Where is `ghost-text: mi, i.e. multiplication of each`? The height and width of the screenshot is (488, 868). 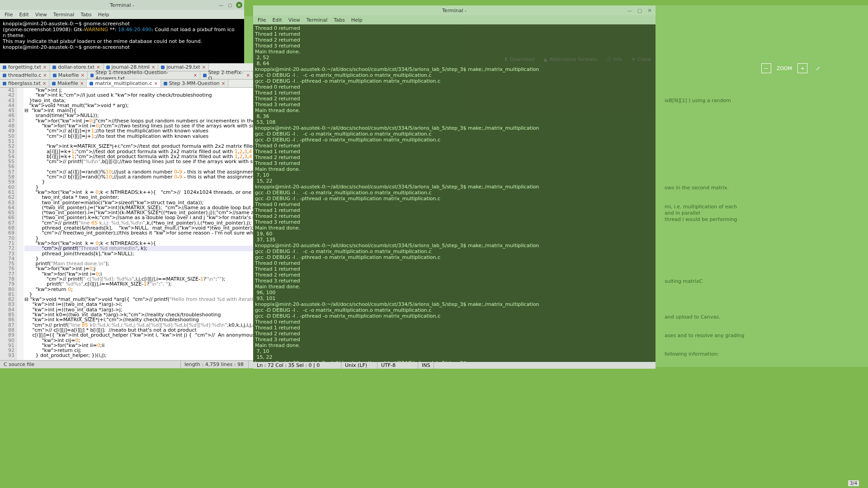
ghost-text: mi, i.e. multiplication of each is located at coordinates (701, 207).